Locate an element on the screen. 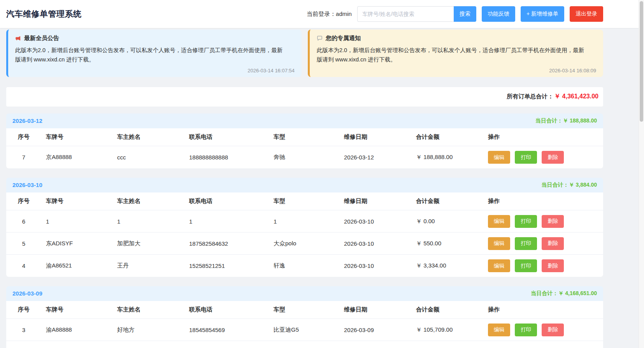  cell-total-amount: ￥ 550.00 is located at coordinates (447, 243).